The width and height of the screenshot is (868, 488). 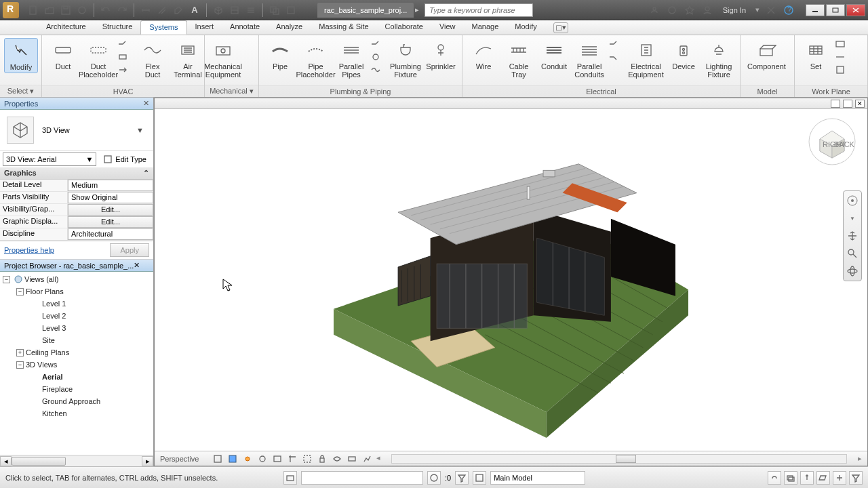 I want to click on cable-tray-button: Cable Tray, so click(x=519, y=59).